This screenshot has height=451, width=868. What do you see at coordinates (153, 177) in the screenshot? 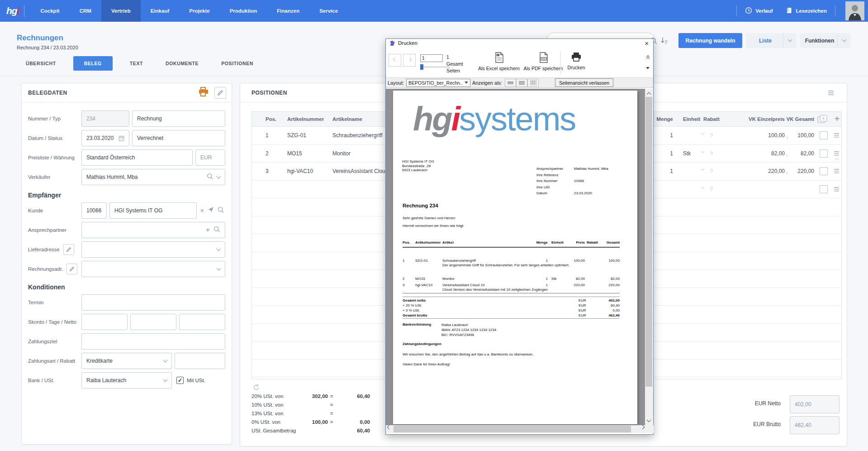
I see `verkaeufer-field: Mathias Humml, Mba` at bounding box center [153, 177].